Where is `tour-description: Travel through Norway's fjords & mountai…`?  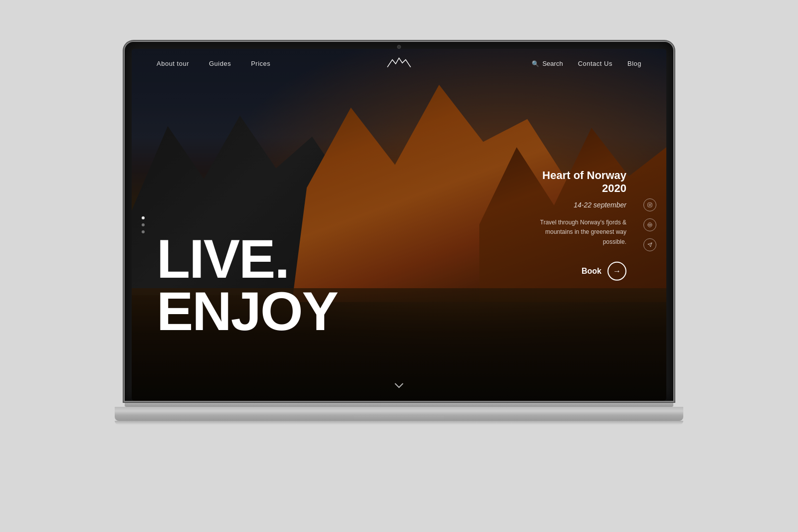 tour-description: Travel through Norway's fjords & mountai… is located at coordinates (577, 232).